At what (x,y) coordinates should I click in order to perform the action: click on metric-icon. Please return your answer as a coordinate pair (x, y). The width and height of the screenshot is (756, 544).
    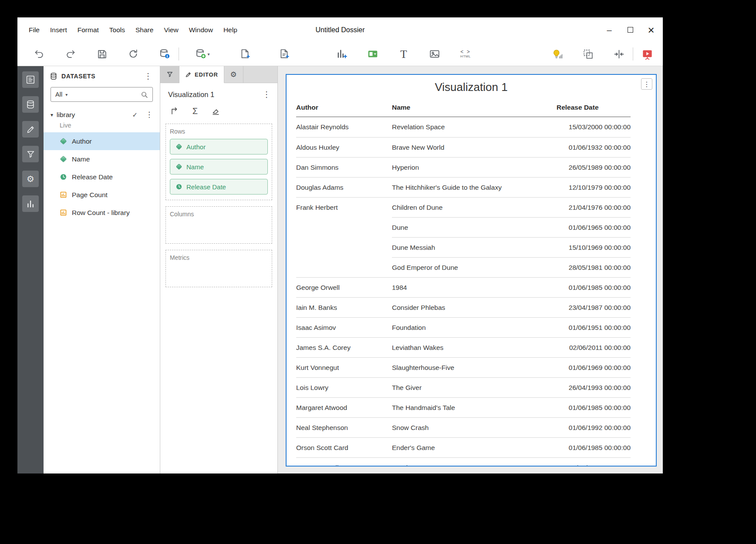
    Looking at the image, I should click on (64, 195).